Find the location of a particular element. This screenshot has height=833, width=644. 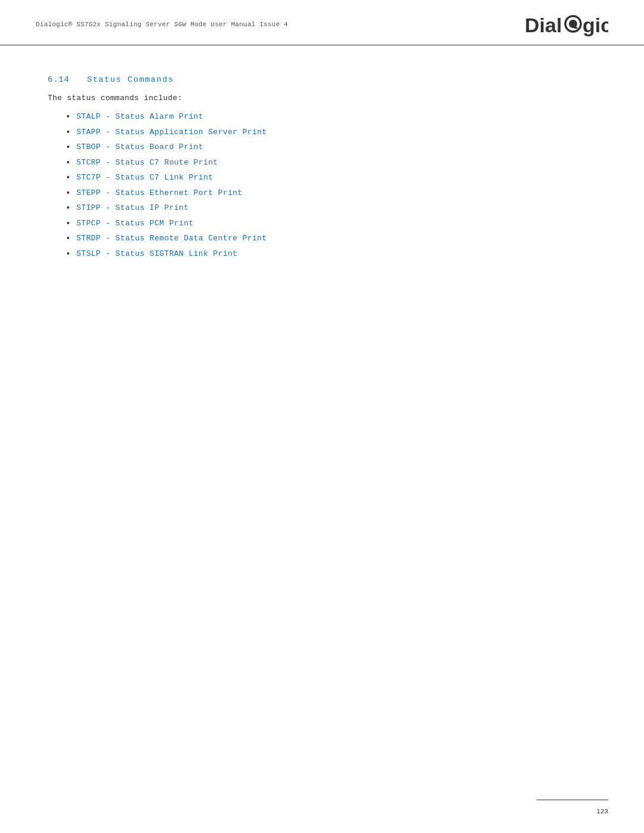

list-item: STBOP - Status Board Print is located at coordinates (331, 147).